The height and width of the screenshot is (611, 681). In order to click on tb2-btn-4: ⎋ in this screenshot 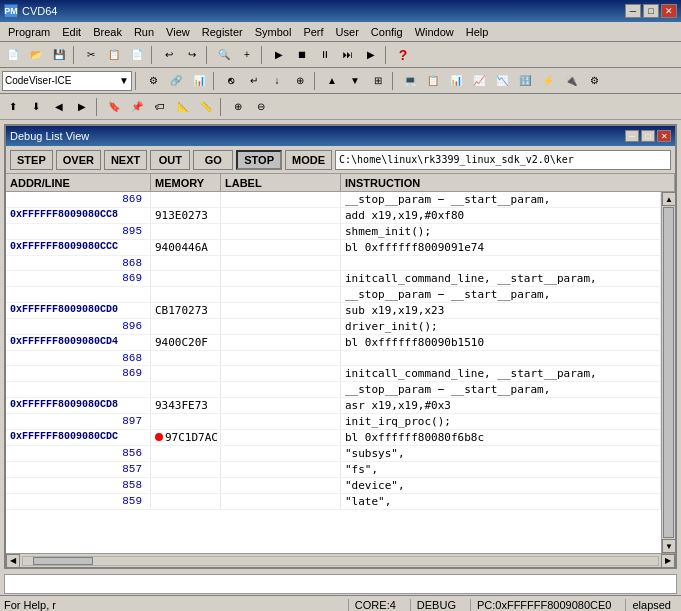, I will do `click(231, 81)`.